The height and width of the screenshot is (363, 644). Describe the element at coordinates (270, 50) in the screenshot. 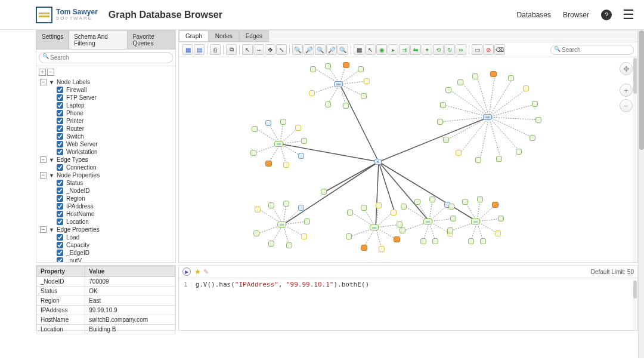

I see `nav-n-icon: ✥` at that location.